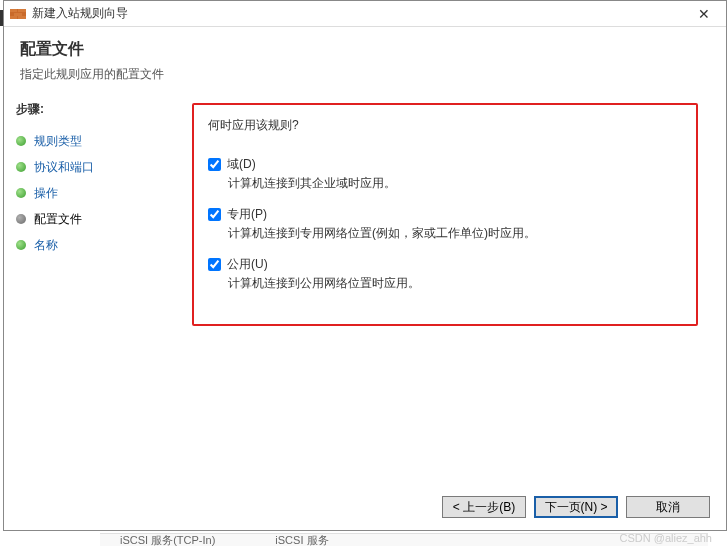 The width and height of the screenshot is (728, 546). I want to click on steps-heading: 步骤:, so click(101, 110).